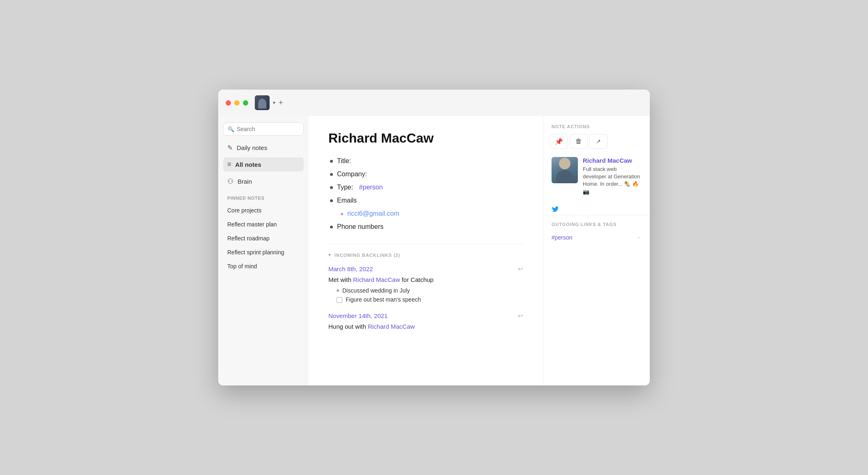 The image size is (868, 475). I want to click on backlink-date-link-2: November 14th, 2021, so click(358, 316).